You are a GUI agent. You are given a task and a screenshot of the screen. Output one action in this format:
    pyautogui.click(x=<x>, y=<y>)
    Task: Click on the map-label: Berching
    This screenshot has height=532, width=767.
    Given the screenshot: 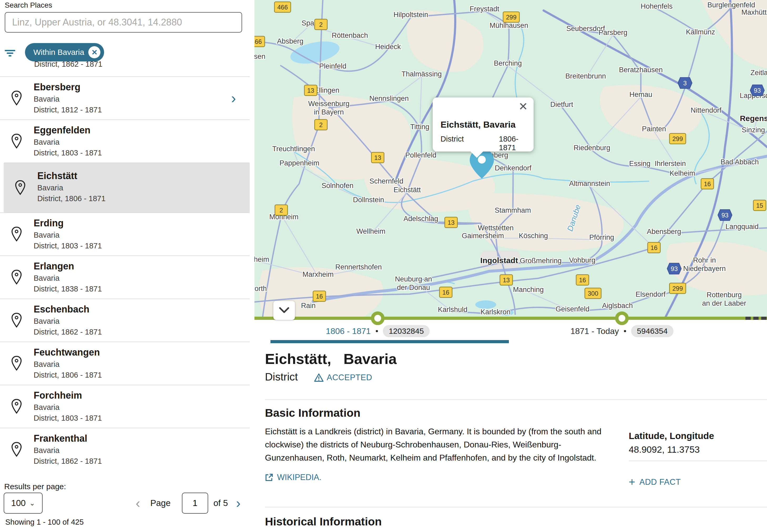 What is the action you would take?
    pyautogui.click(x=508, y=63)
    